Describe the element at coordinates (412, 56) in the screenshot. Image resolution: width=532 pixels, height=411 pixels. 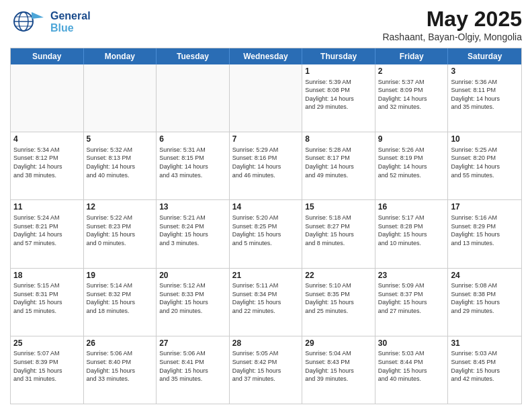
I see `day-header-friday: Friday` at that location.